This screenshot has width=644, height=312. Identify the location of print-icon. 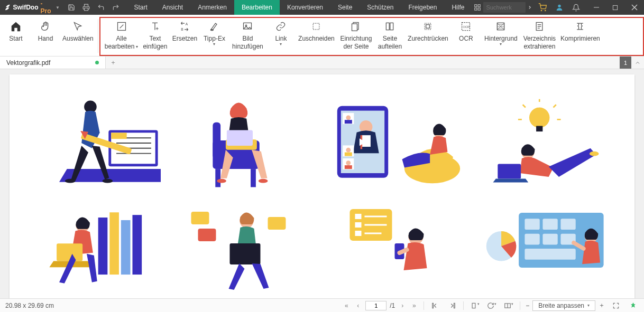
(86, 7).